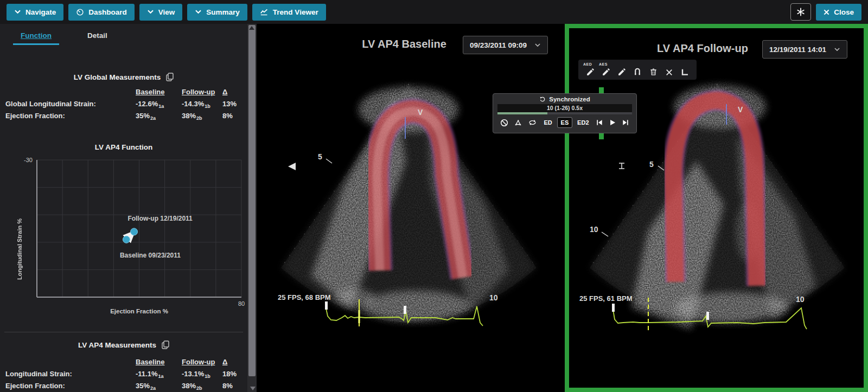  What do you see at coordinates (117, 77) in the screenshot?
I see `global-measurements-title: LV Global Measurements` at bounding box center [117, 77].